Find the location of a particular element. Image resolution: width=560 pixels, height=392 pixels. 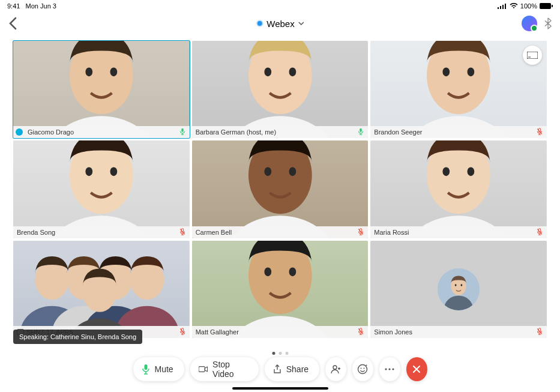

participant-name: Giacomo Drago is located at coordinates (102, 132).